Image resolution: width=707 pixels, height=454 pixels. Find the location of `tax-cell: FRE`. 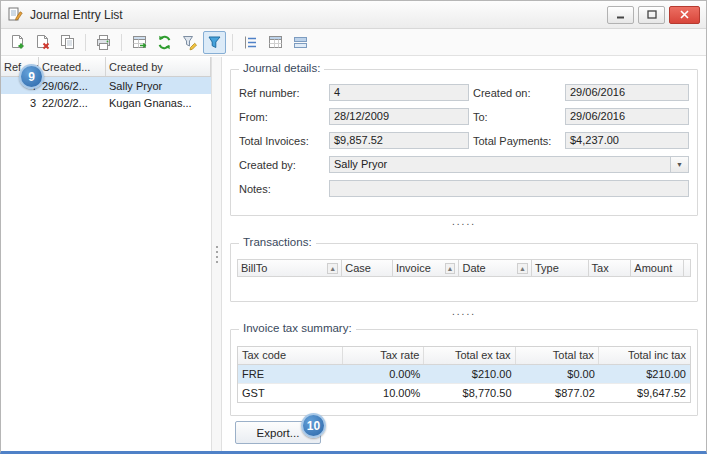

tax-cell: FRE is located at coordinates (290, 374).